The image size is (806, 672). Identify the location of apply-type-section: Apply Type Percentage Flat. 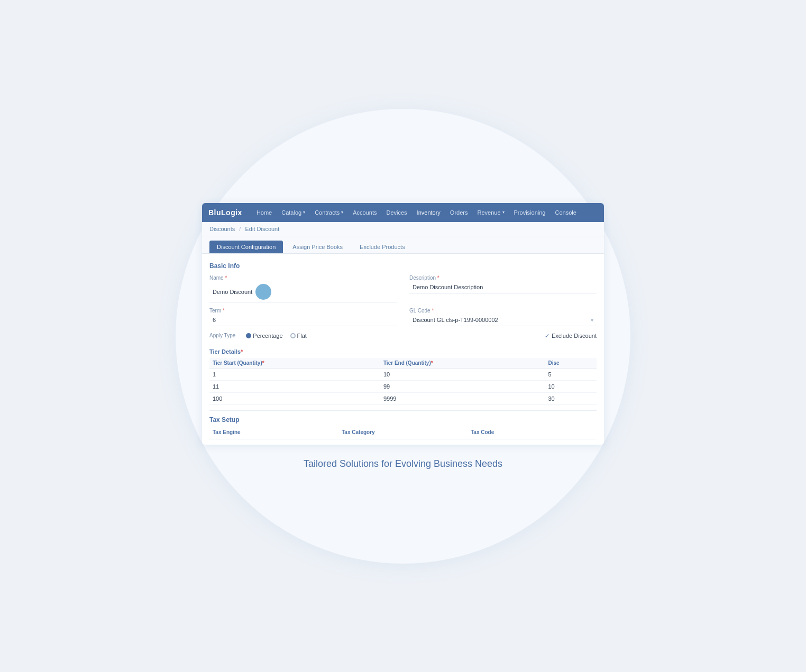
(258, 336).